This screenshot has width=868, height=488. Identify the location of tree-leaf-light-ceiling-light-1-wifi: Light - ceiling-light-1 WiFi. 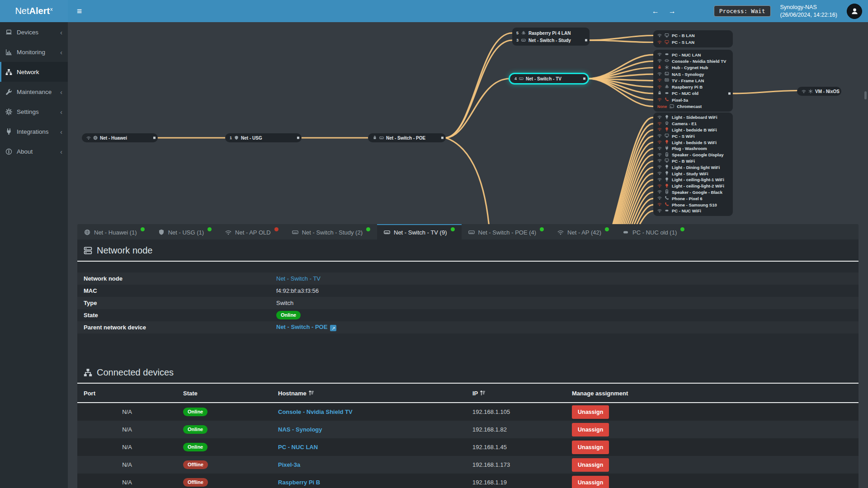
(693, 180).